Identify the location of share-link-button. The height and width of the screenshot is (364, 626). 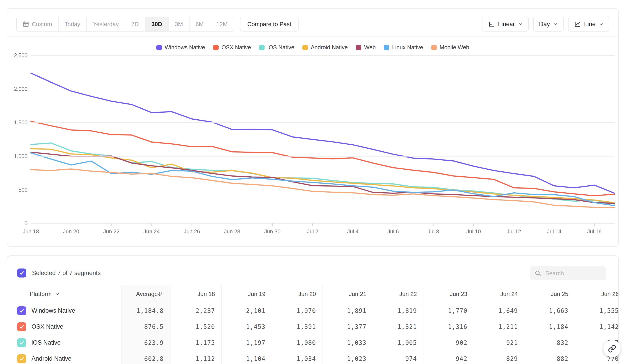
(612, 349).